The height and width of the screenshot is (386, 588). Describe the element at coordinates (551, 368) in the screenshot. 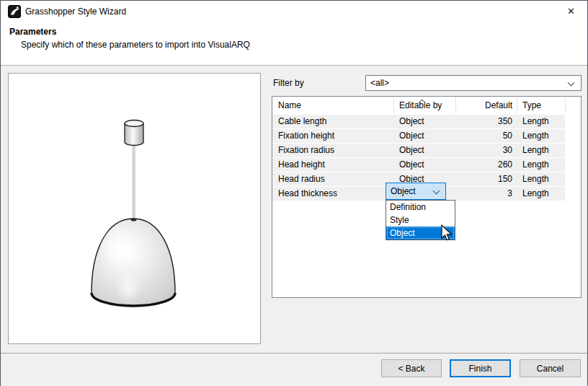

I see `cancel-button: Cancel` at that location.